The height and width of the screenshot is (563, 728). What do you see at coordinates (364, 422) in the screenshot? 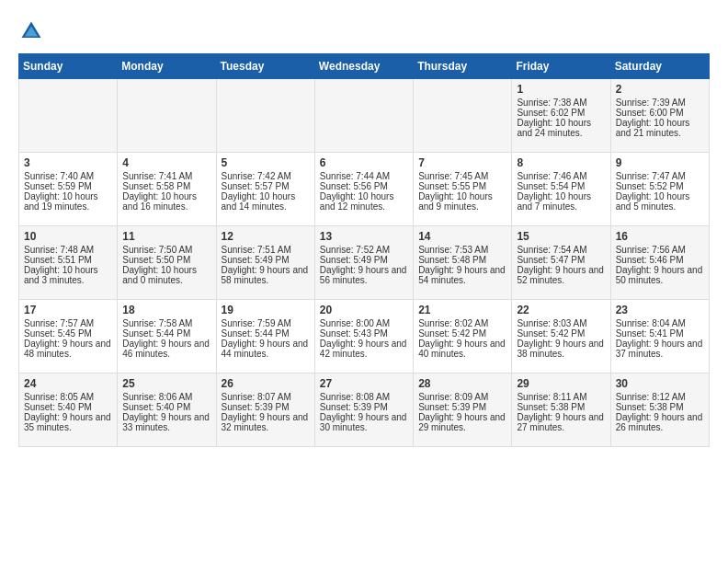
I see `daylight: Daylight: 9 hours and 30 minutes.` at bounding box center [364, 422].